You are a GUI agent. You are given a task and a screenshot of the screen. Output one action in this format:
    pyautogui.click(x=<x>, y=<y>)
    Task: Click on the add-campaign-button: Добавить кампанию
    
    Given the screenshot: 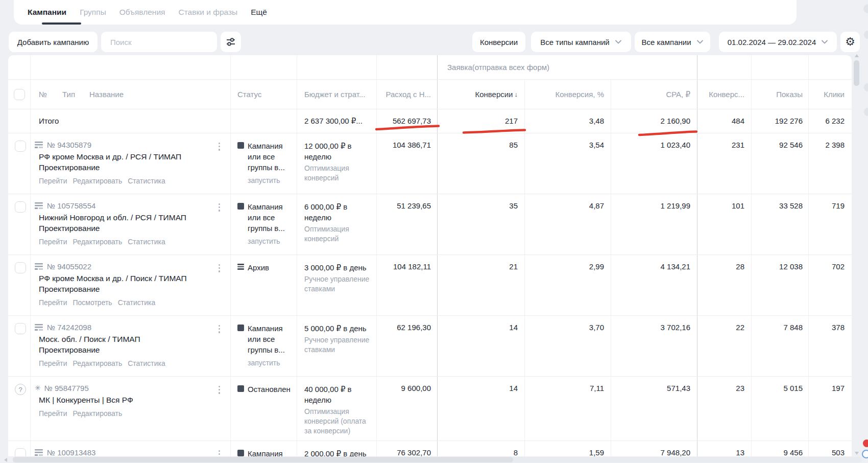 What is the action you would take?
    pyautogui.click(x=53, y=42)
    